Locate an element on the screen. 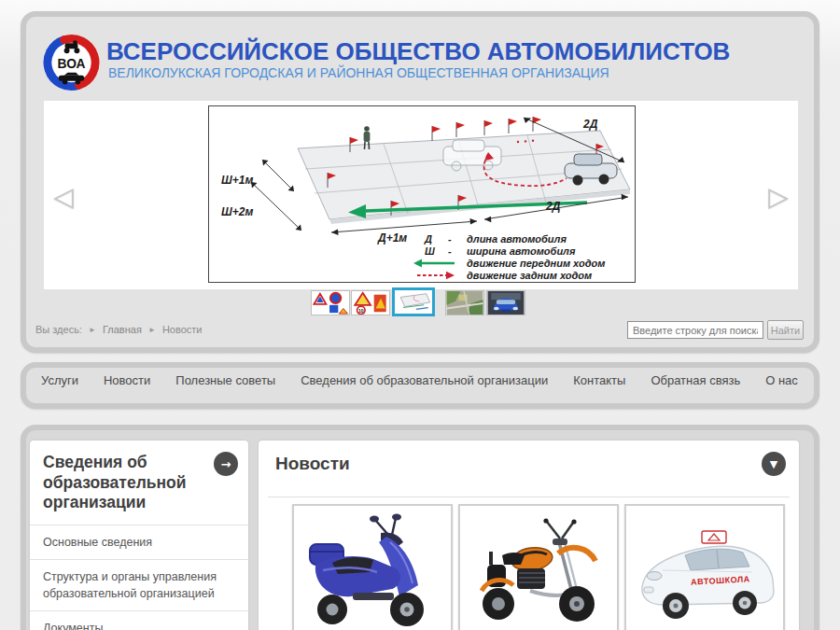 This screenshot has width=840, height=630. thumbnail-road-signs-2: 10 is located at coordinates (371, 302).